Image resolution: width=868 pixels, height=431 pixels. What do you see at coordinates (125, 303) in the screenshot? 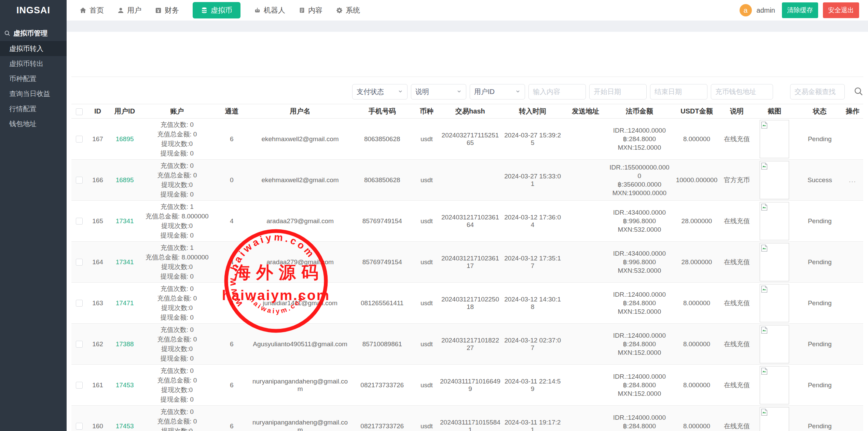
I see `user-id-link: 17471` at bounding box center [125, 303].